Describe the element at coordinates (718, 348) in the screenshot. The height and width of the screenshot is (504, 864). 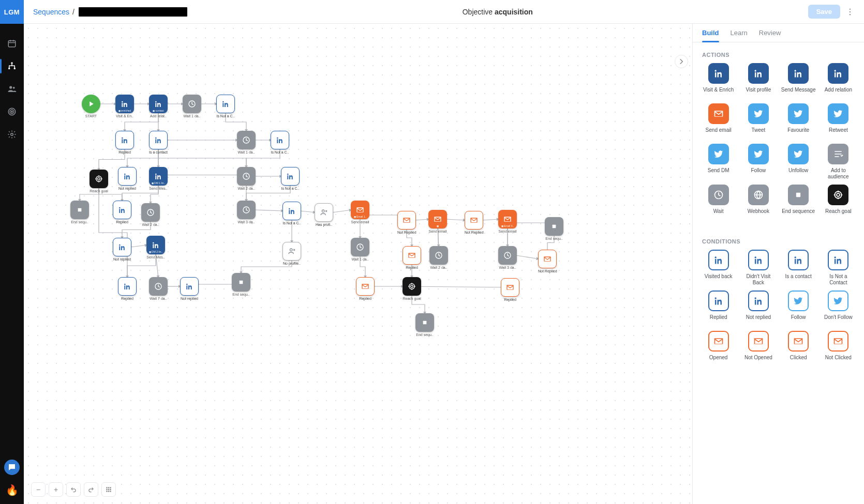
I see `tile-opened: Opened` at that location.